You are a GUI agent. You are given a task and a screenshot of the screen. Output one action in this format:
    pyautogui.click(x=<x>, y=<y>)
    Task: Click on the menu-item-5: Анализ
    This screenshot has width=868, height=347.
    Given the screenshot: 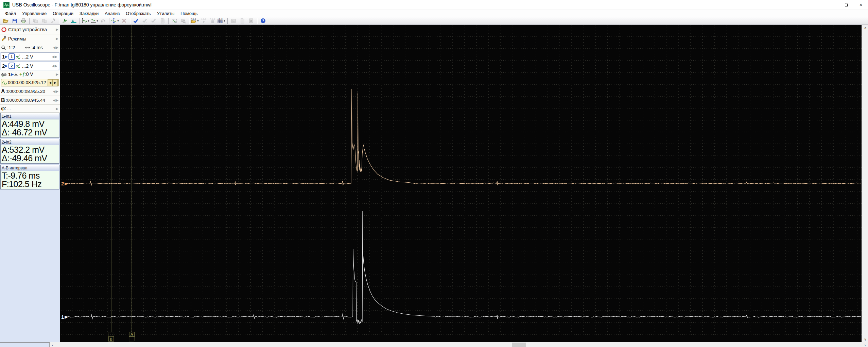 What is the action you would take?
    pyautogui.click(x=112, y=14)
    